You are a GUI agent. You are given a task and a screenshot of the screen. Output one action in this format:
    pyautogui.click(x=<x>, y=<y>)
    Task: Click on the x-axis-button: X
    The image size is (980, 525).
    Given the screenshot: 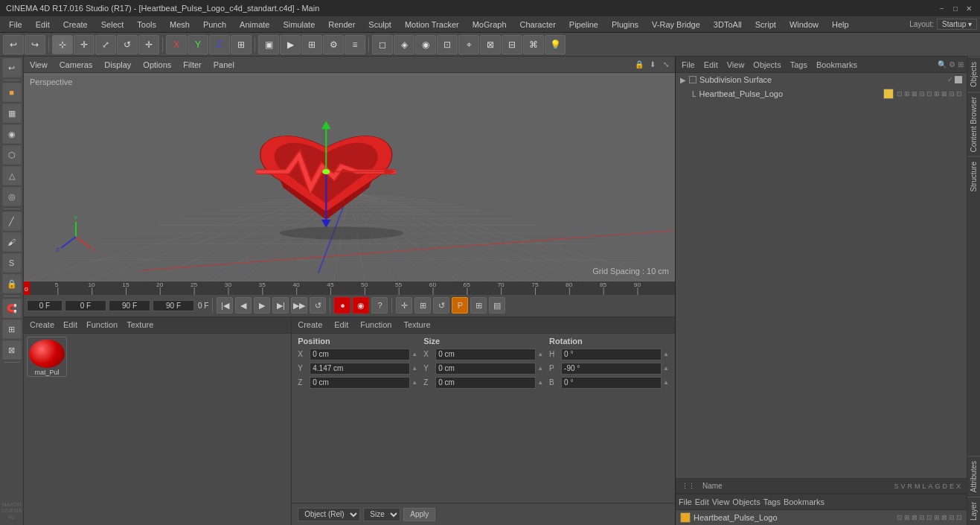 What is the action you would take?
    pyautogui.click(x=176, y=45)
    